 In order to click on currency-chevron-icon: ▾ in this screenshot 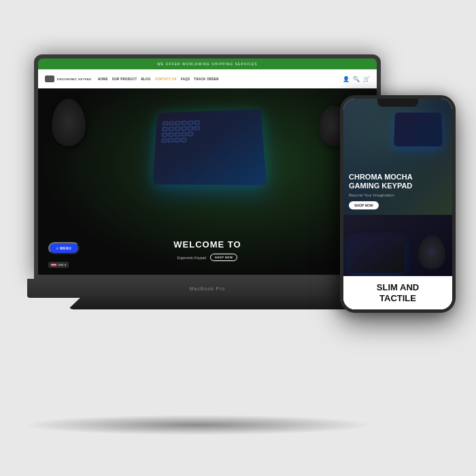, I will do `click(65, 265)`.